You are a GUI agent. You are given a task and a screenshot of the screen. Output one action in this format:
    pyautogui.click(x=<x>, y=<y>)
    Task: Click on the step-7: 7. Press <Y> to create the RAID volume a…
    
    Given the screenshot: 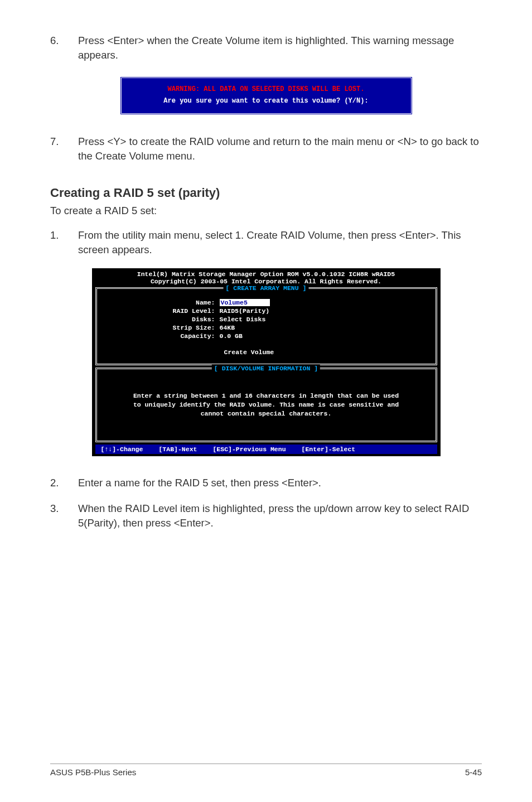 What is the action you would take?
    pyautogui.click(x=266, y=149)
    